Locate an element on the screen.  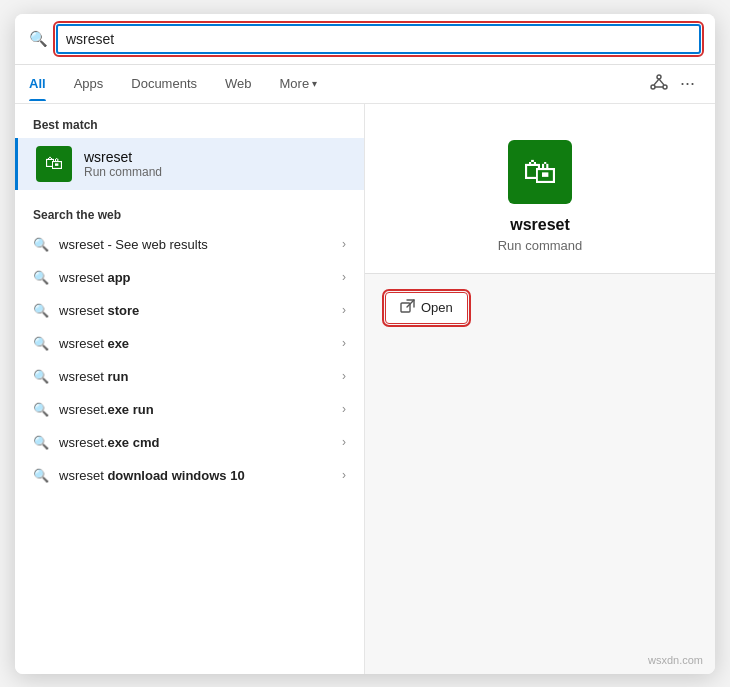
network-icon is located at coordinates (659, 82).